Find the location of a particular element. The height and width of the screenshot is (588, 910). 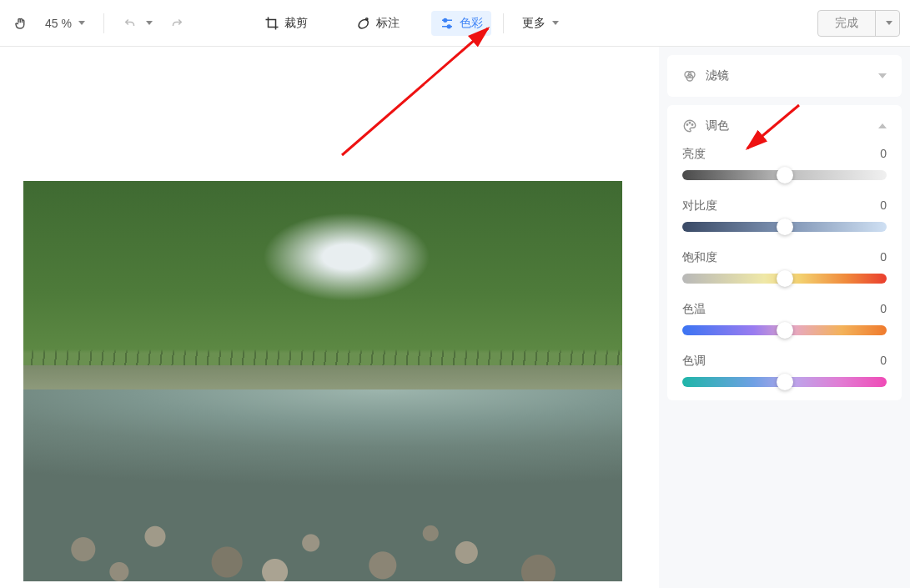

annotate-label: 标注 is located at coordinates (388, 23).